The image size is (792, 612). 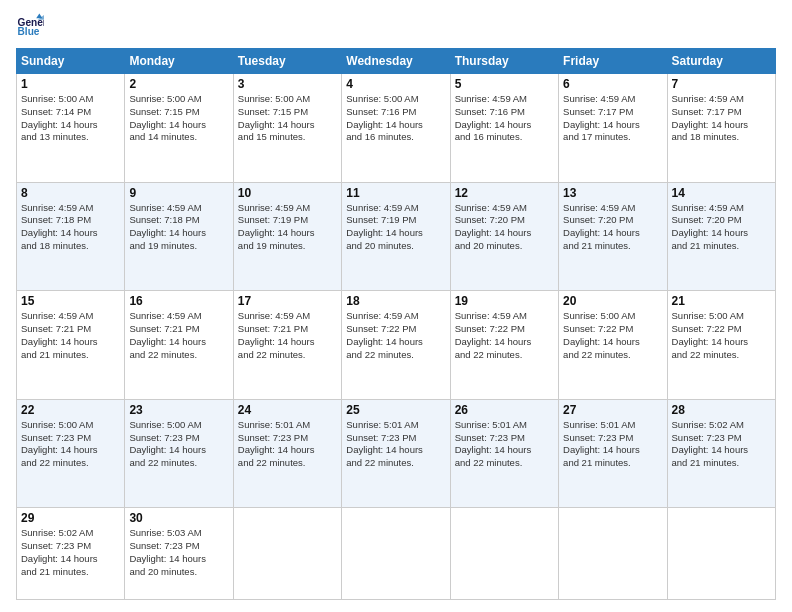 I want to click on calendar-cell: 27Sunrise: 5:01 AM Sunset: 7:23 PM Dayli…, so click(x=613, y=454).